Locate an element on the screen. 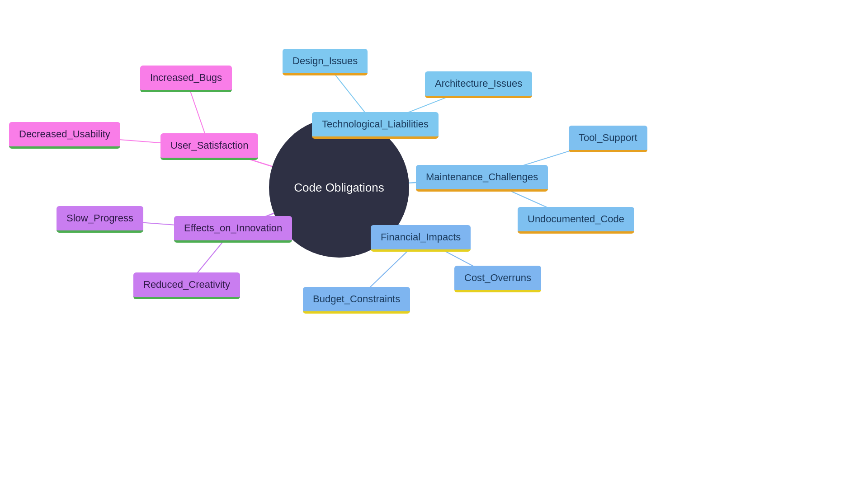  node-label: Financial_Impacts is located at coordinates (420, 237).